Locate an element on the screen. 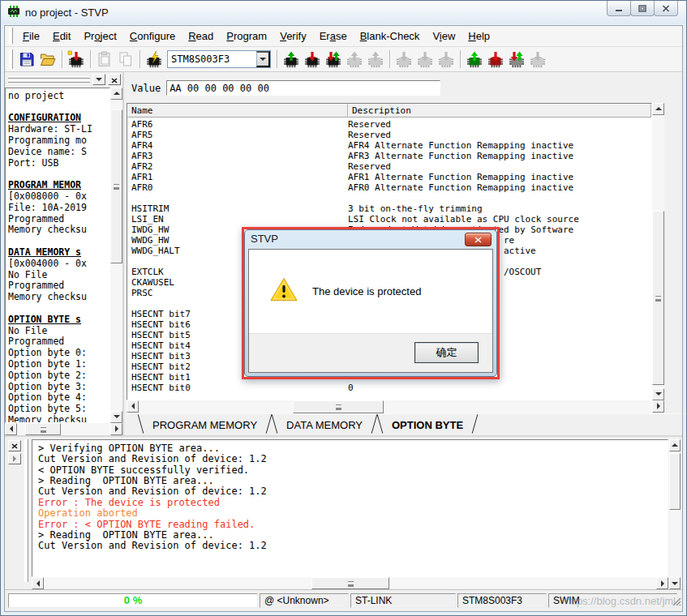 This screenshot has height=616, width=687. blank-check-button is located at coordinates (474, 59).